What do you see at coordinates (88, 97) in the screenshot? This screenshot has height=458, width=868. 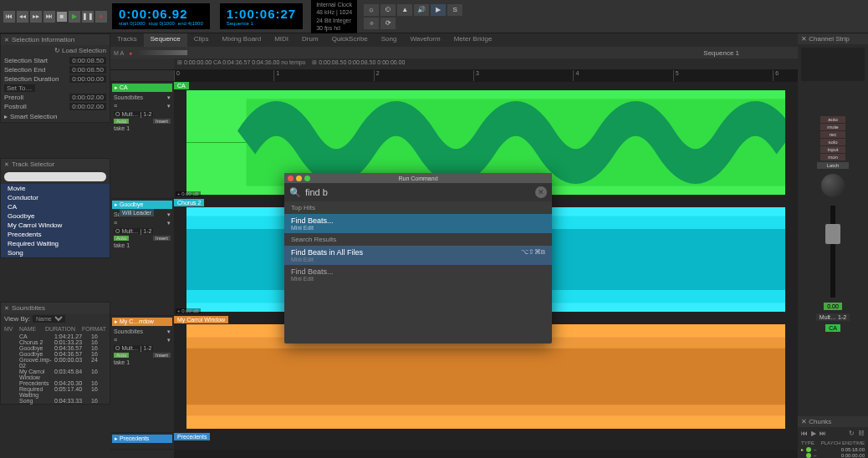 I see `preroll-val: 0:00:02.00` at bounding box center [88, 97].